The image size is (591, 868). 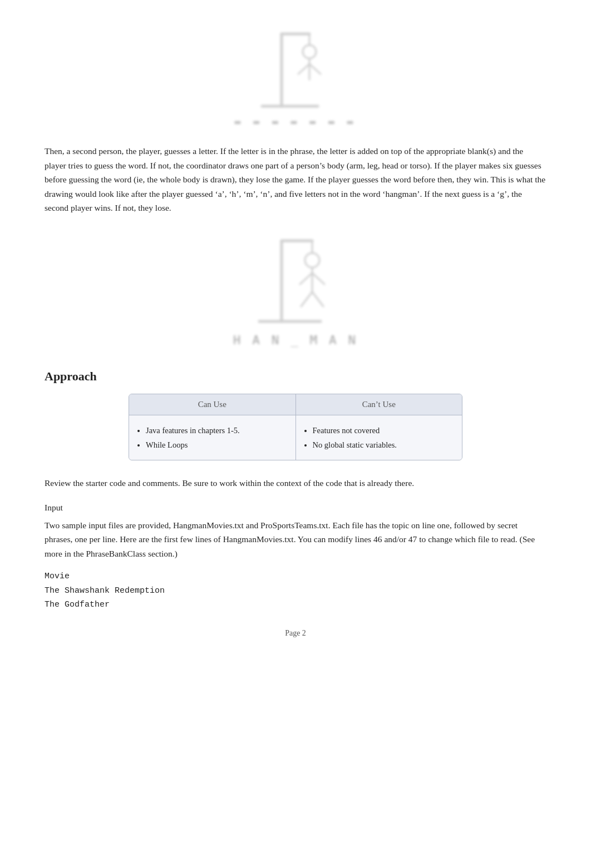 What do you see at coordinates (296, 539) in the screenshot?
I see `input-description: Two sample input files are provided, Han…` at bounding box center [296, 539].